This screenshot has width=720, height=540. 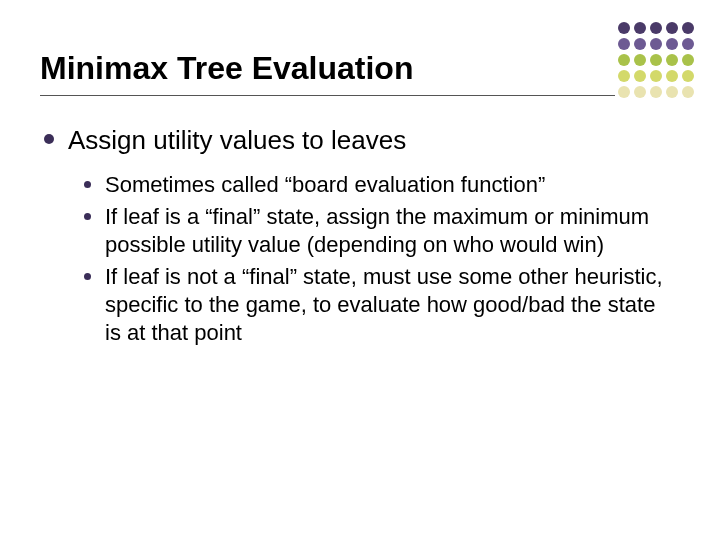 I want to click on slide-title: Minimax Tree Evaluation, so click(x=360, y=72).